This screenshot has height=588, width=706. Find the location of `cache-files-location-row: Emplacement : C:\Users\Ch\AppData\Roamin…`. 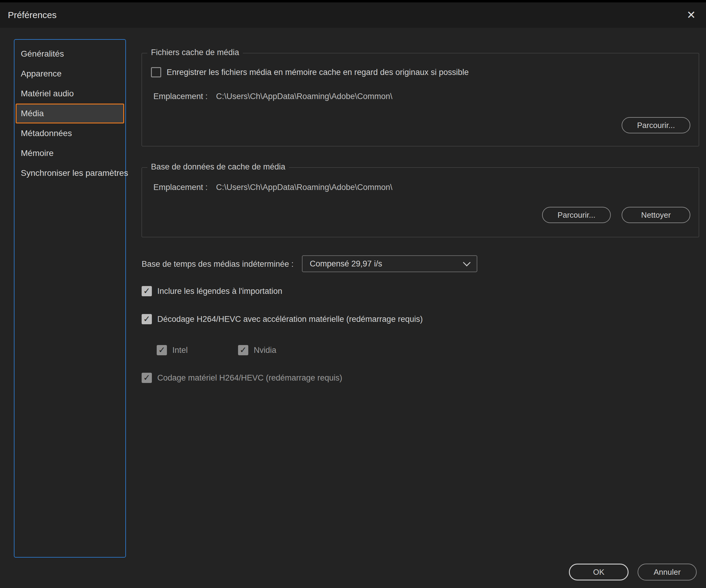

cache-files-location-row: Emplacement : C:\Users\Ch\AppData\Roamin… is located at coordinates (273, 96).